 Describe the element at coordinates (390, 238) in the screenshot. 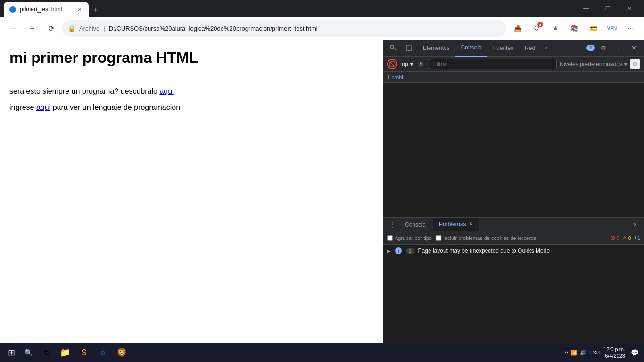

I see `group-by-type-checkbox` at that location.